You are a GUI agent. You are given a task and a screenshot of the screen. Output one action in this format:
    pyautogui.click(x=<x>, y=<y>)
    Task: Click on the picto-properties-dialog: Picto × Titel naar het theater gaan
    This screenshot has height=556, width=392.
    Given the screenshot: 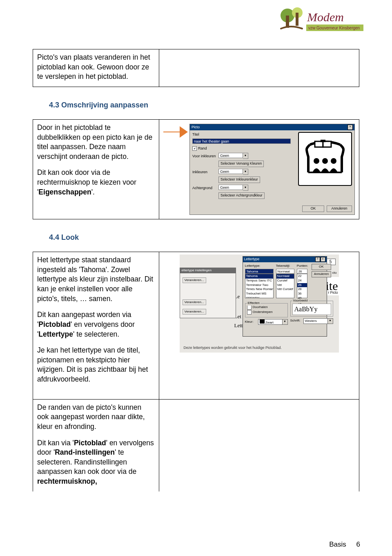 What is the action you would take?
    pyautogui.click(x=272, y=169)
    